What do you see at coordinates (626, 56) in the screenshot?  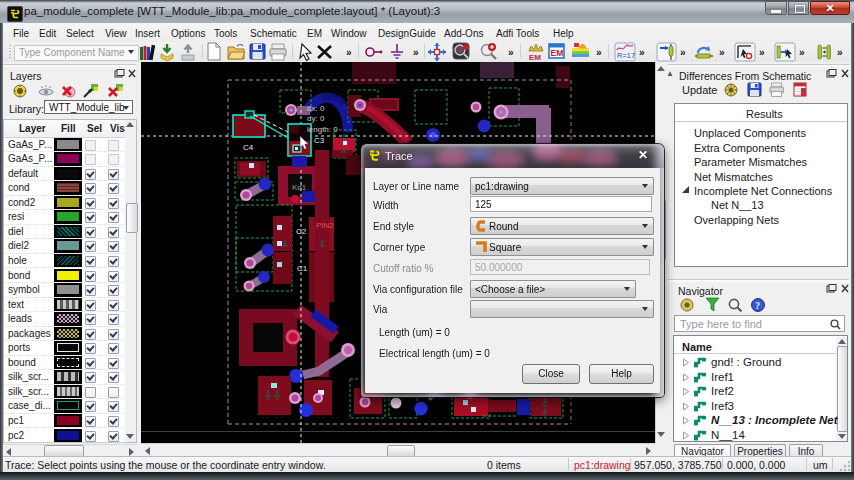 I see `svg-text: R=17` at bounding box center [626, 56].